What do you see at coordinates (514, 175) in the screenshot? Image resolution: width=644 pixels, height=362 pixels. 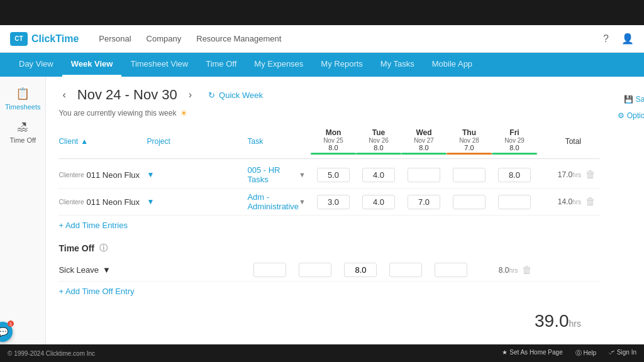 I see `fri-input-1: 8.0` at bounding box center [514, 175].